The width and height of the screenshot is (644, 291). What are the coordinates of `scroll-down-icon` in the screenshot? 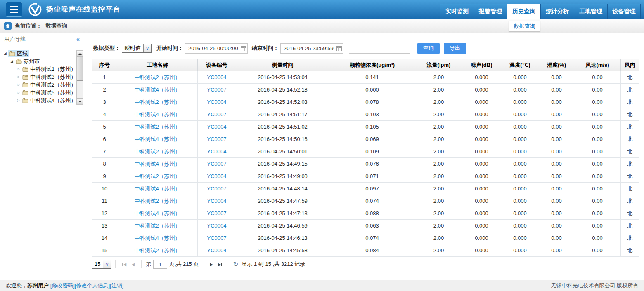 It's located at (80, 101).